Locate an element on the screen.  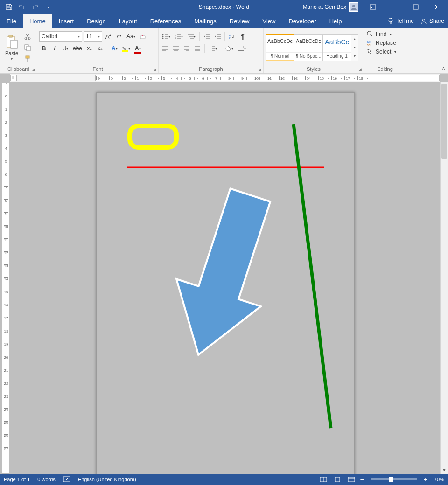
strikethrough-button: abc is located at coordinates (77, 48).